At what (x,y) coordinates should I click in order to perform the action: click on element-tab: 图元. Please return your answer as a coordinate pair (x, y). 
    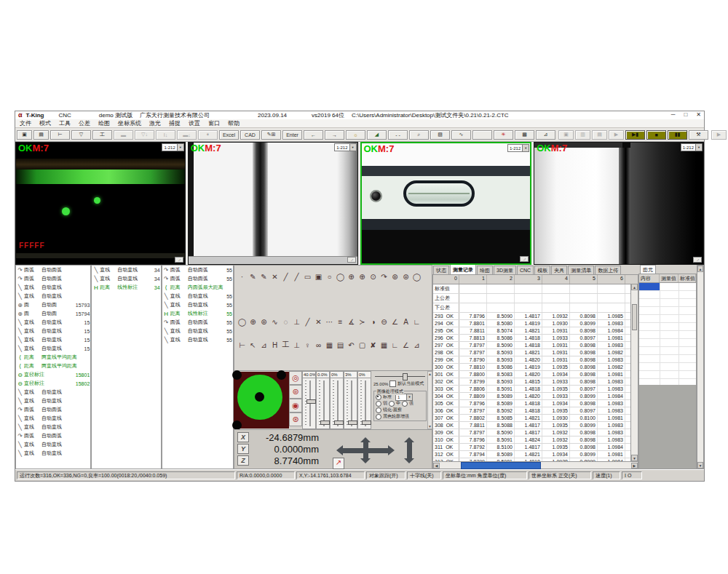
    Looking at the image, I should click on (648, 269).